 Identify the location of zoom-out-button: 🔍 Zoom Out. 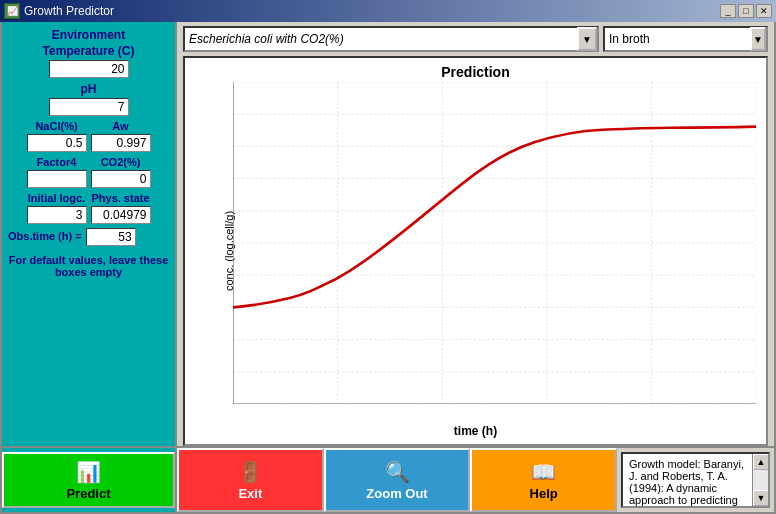
(398, 480).